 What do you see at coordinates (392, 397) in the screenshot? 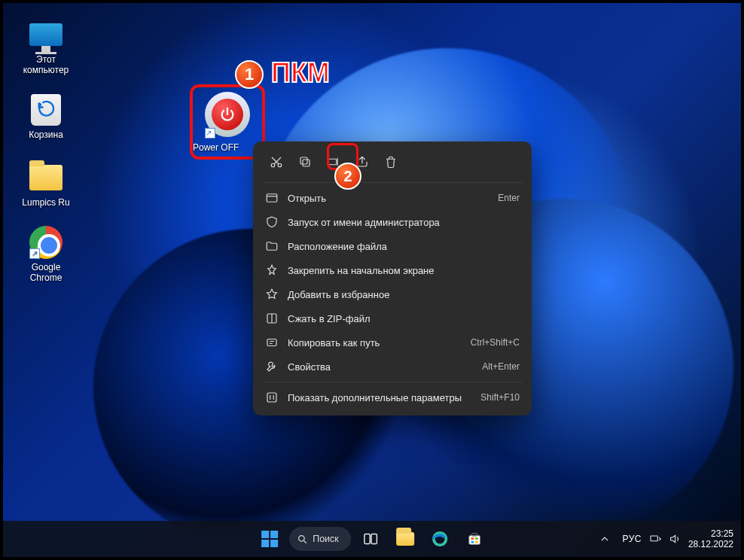
I see `menu-item-show-more: Показать дополнительные параметры Shift+…` at bounding box center [392, 397].